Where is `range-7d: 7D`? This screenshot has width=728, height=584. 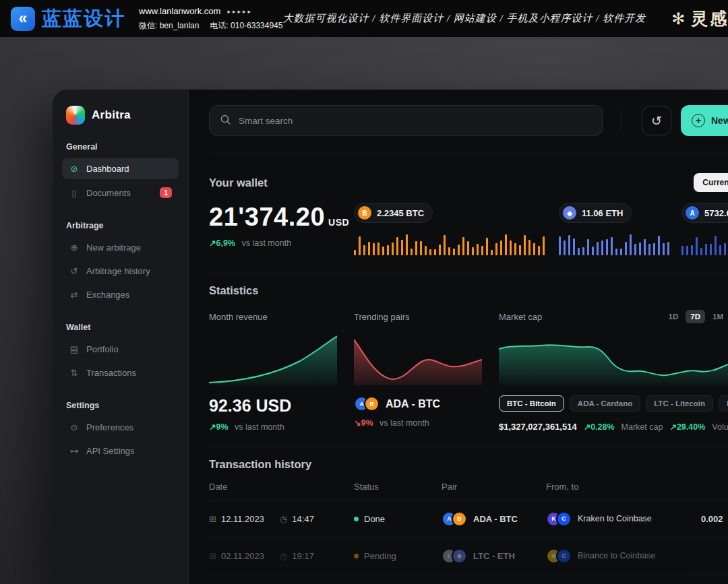
range-7d: 7D is located at coordinates (696, 317).